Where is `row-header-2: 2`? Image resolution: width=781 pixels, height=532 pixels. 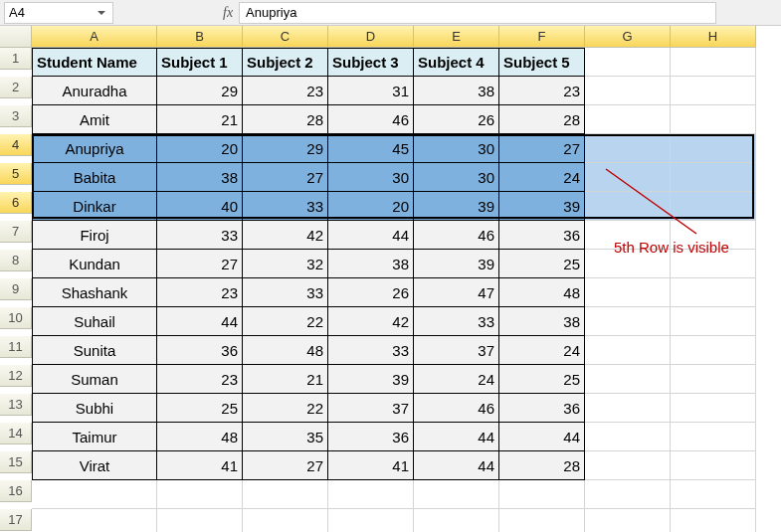
row-header-2: 2 is located at coordinates (16, 88).